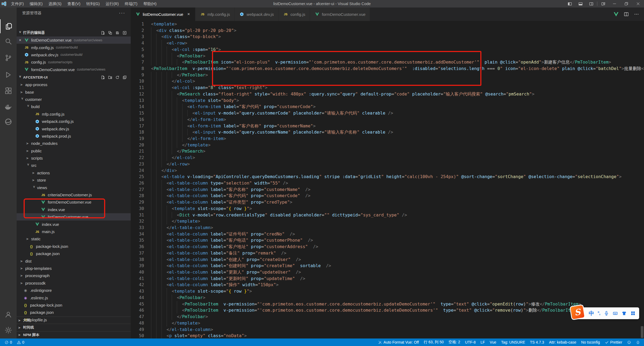 The width and height of the screenshot is (644, 346). What do you see at coordinates (141, 215) in the screenshot?
I see `line-number: 31` at bounding box center [141, 215].